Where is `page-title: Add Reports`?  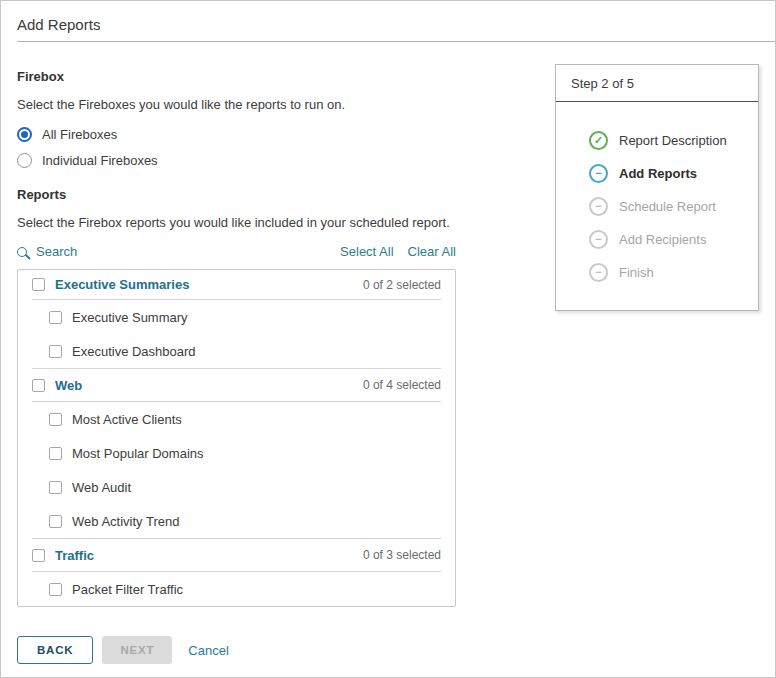 page-title: Add Reports is located at coordinates (236, 18).